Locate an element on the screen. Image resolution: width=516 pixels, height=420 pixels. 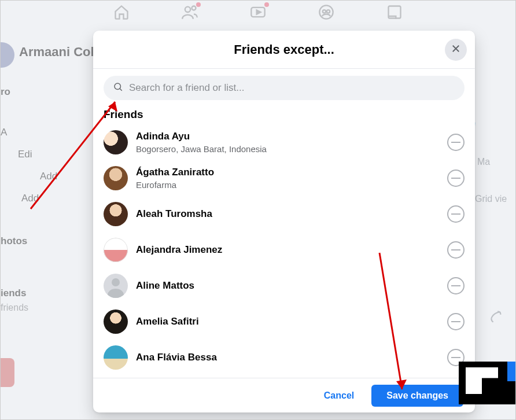
friend-info: Amelia Safitri is located at coordinates (288, 322).